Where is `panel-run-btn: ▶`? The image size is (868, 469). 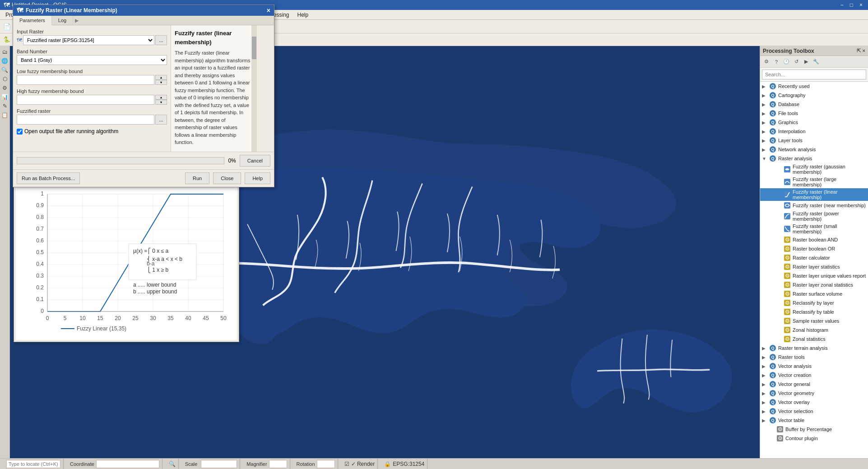
panel-run-btn: ▶ is located at coordinates (806, 62).